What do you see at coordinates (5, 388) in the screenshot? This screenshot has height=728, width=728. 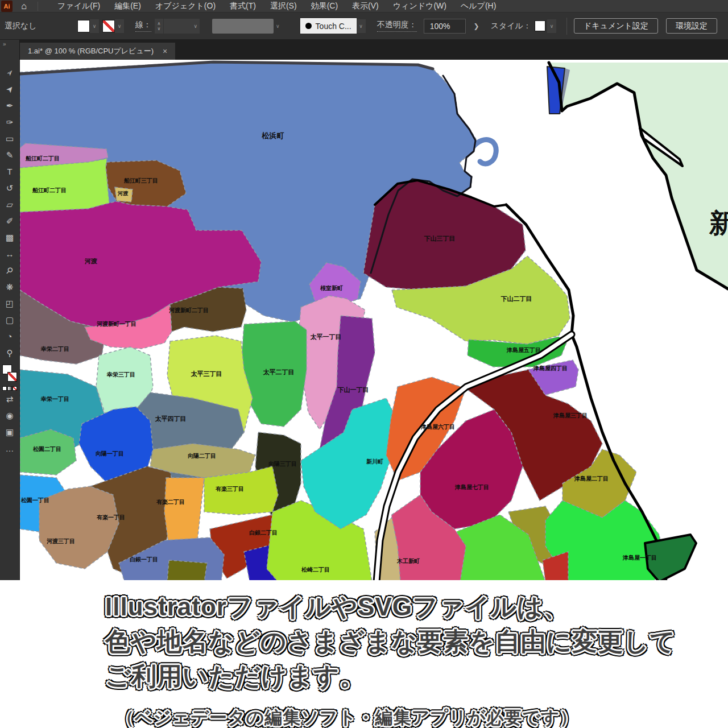 I see `color-icon` at bounding box center [5, 388].